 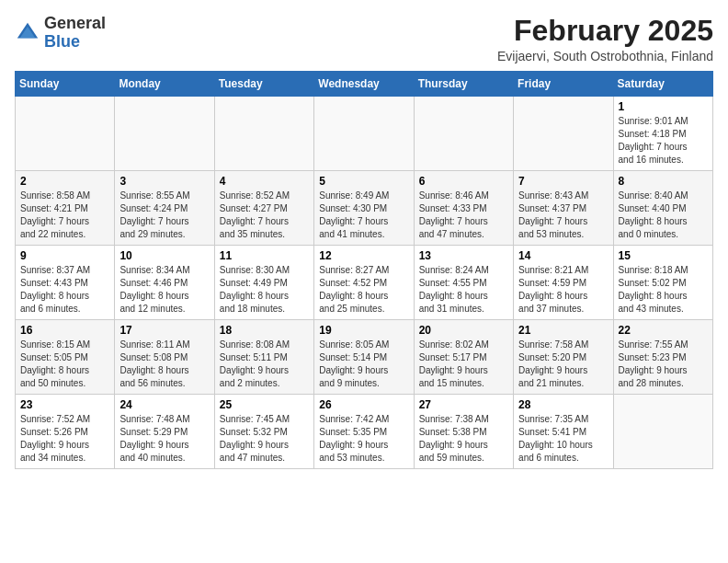 I want to click on header-thursday: Thursday, so click(x=463, y=85).